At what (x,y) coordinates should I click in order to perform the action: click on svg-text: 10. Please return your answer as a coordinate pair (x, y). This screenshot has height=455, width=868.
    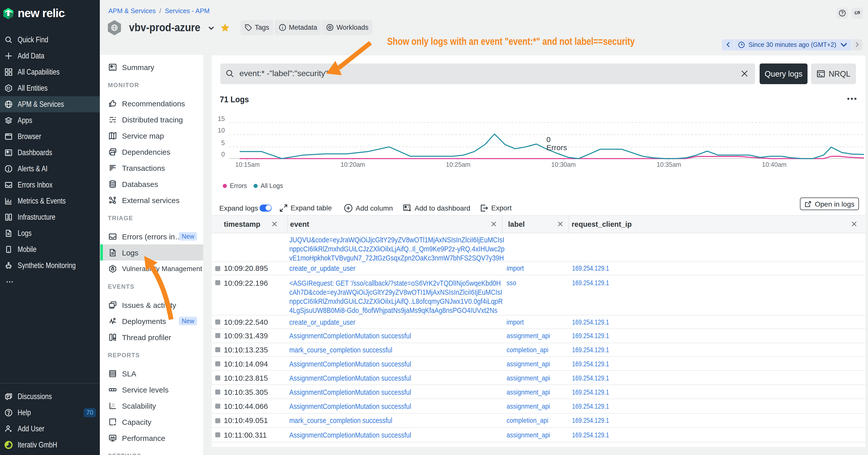
    Looking at the image, I should click on (221, 130).